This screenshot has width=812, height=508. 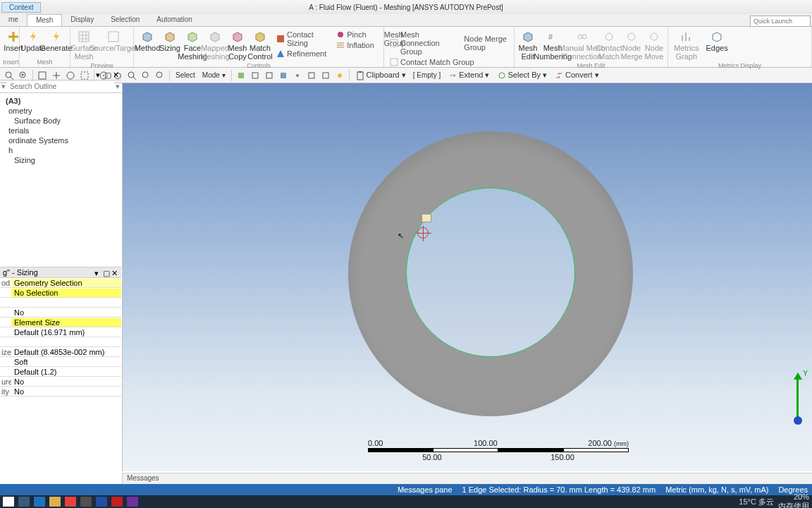 What do you see at coordinates (61, 392) in the screenshot?
I see `details-row: ityNo` at bounding box center [61, 392].